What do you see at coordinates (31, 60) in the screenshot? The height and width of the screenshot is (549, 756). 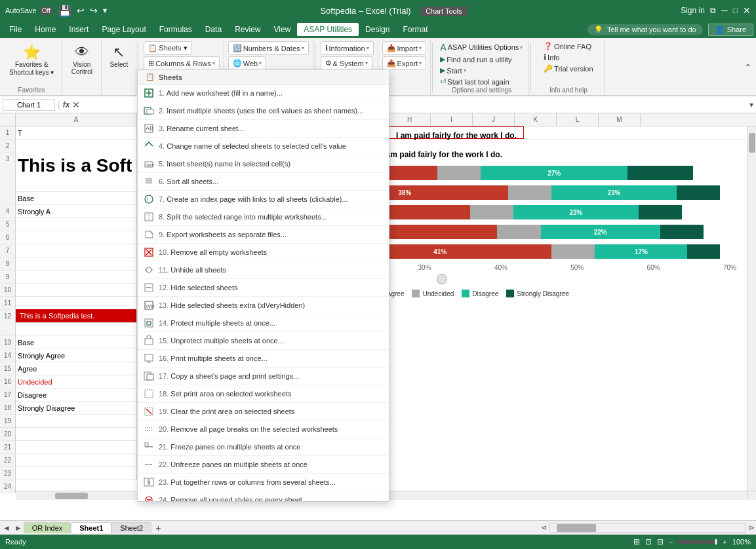 I see `favorites-shortcut-btn: ⭐ Favorites &Shortcut keys ▾` at bounding box center [31, 60].